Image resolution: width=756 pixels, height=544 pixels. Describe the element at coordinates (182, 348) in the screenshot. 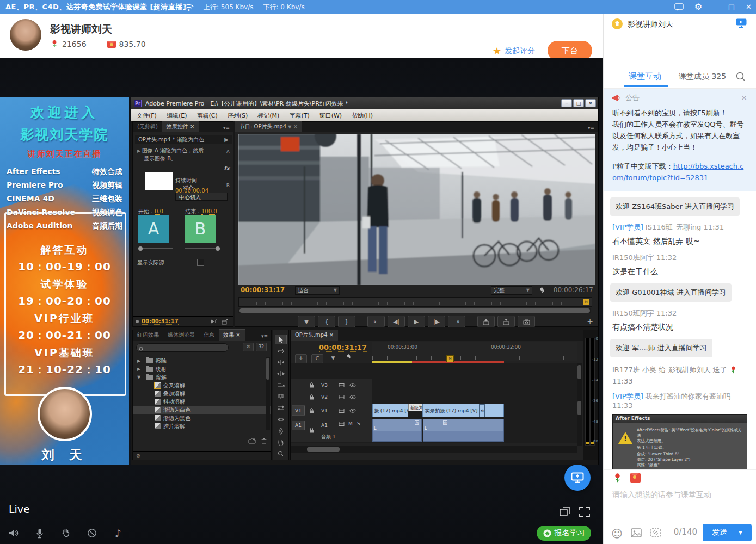

I see `effects-search-input` at that location.